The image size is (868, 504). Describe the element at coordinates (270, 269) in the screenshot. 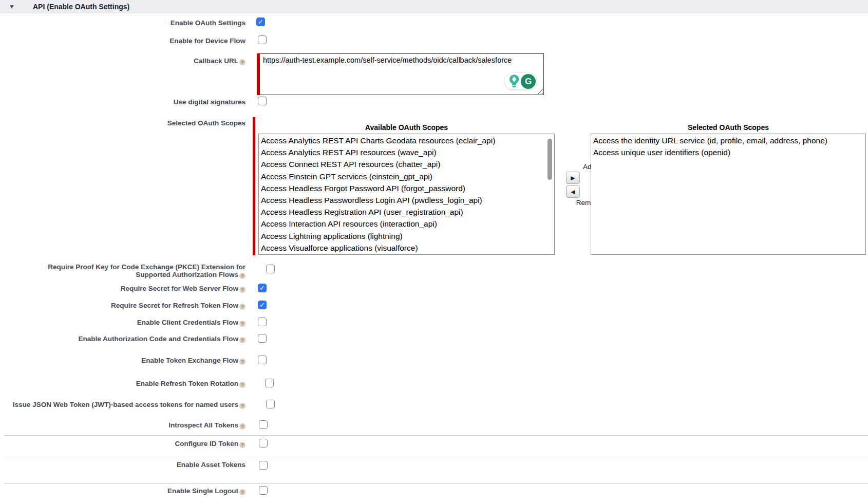

I see `pkce-checkbox` at that location.